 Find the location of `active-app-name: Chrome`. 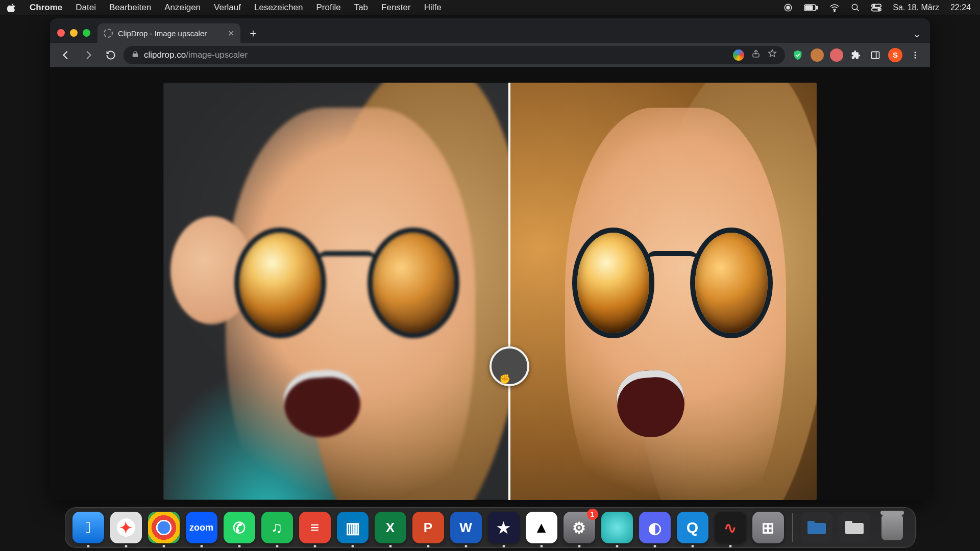

active-app-name: Chrome is located at coordinates (46, 8).